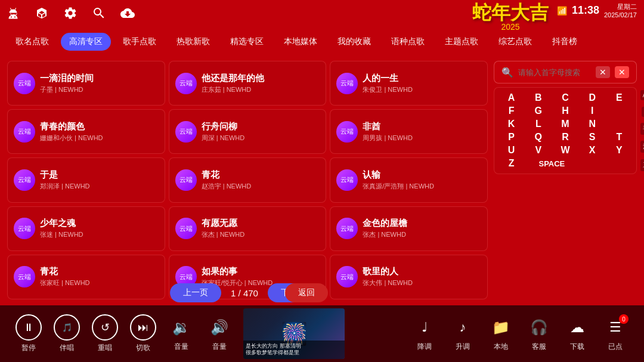  What do you see at coordinates (643, 112) in the screenshot?
I see `keyboard-mode-123: 123` at bounding box center [643, 112].